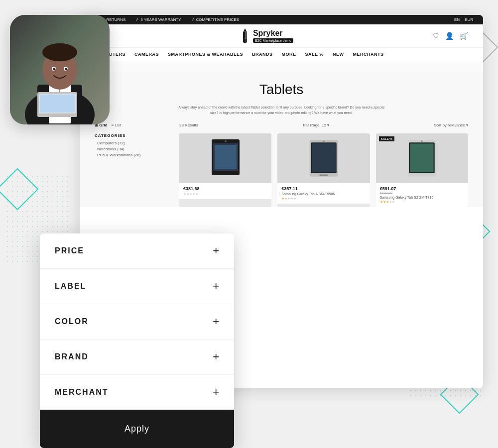 This screenshot has height=448, width=498. What do you see at coordinates (324, 170) in the screenshot?
I see `product-card-2: €357.11 Samsung Galaxy Tab A SM-T550N ★★…` at bounding box center [324, 170].